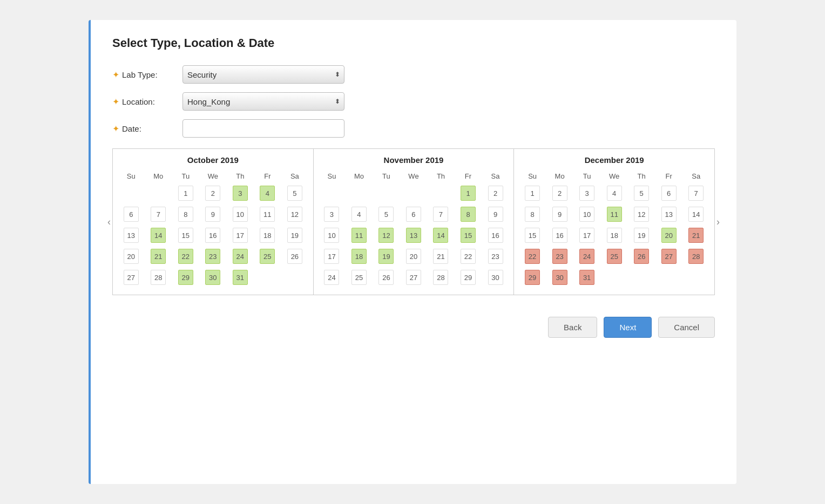 The height and width of the screenshot is (504, 825). What do you see at coordinates (263, 74) in the screenshot?
I see `lab-type-select: Security Network Cloud Database` at bounding box center [263, 74].